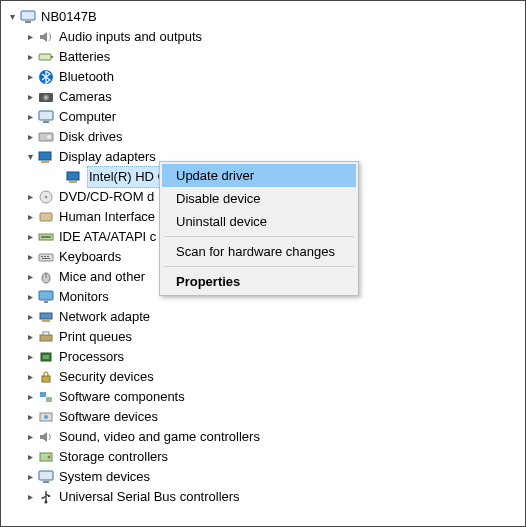  What do you see at coordinates (46, 437) in the screenshot?
I see `sound-icon` at bounding box center [46, 437].